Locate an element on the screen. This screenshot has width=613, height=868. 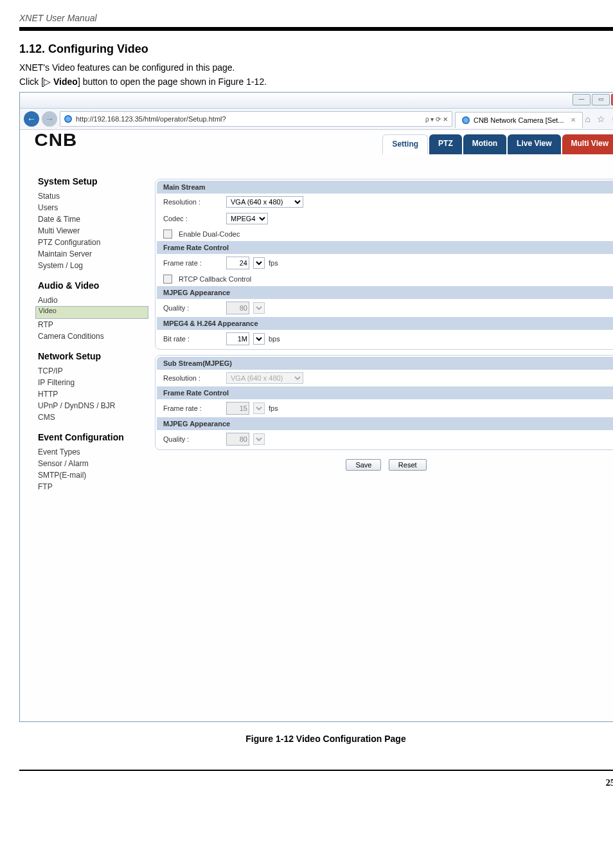
rtcp-label: RTCP Callback Control is located at coordinates (215, 279).